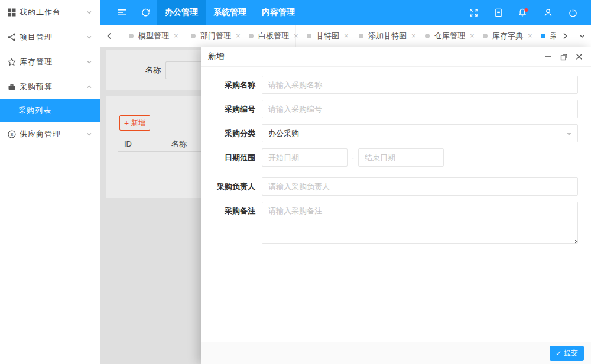 This screenshot has height=364, width=591. I want to click on sidebar-item-label: 我的工作台, so click(53, 12).